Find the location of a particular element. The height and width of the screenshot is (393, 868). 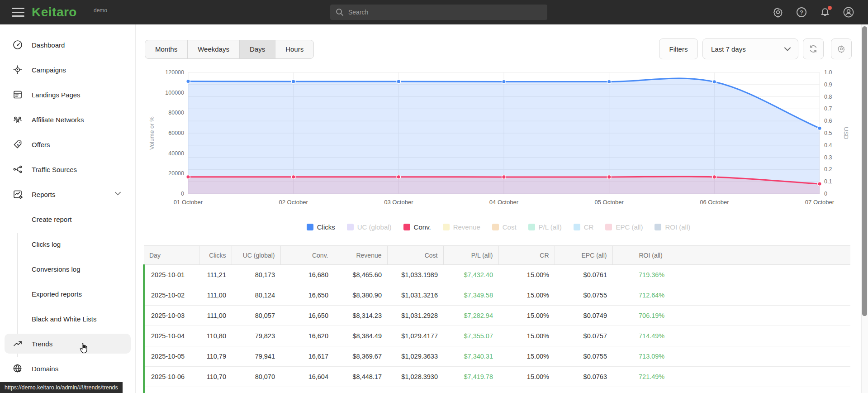

legend-item-clicks: Clicks is located at coordinates (321, 227).